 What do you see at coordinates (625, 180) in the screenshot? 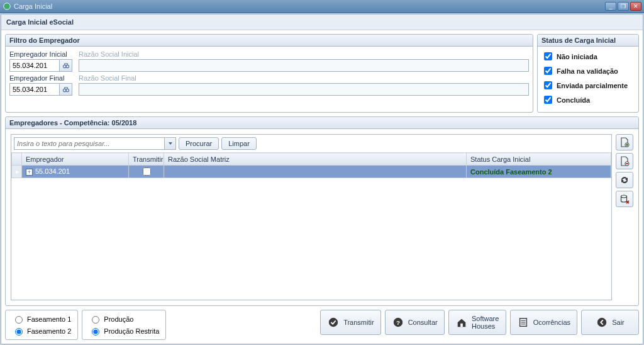
I see `refresh-icon` at bounding box center [625, 180].